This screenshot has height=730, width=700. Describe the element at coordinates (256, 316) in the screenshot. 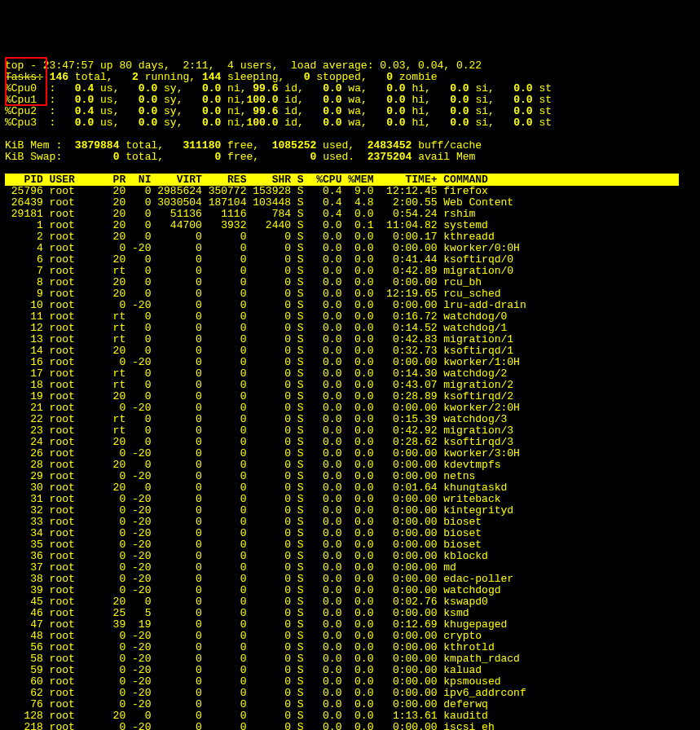

I see `process-row: 11 root rt 0 0 0 0 S 0.0 0.0 0:16.72 wat…` at that location.